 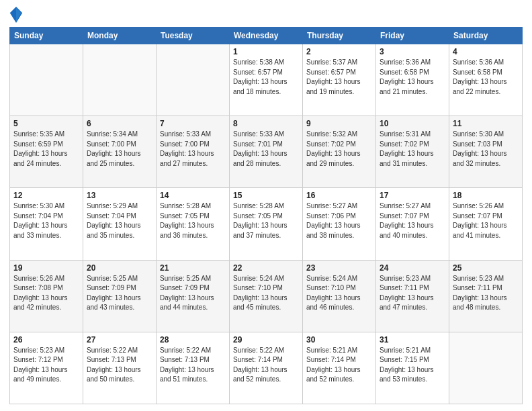 I want to click on calendar-cell: 21Sunrise: 5:25 AMSunset: 7:09 PMDayligh…, so click(x=193, y=295).